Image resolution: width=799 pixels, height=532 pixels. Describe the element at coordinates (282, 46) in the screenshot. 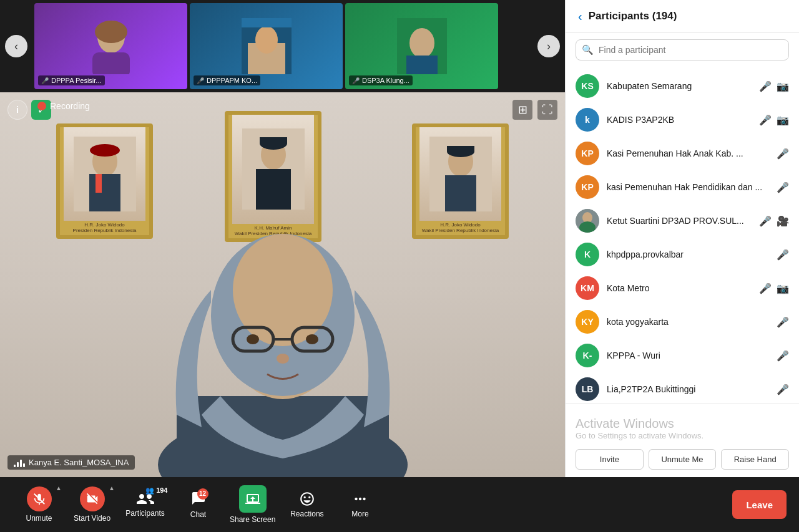

I see `thumbnail-bar: ‹ 🎤 DPPPA Pesisir...` at that location.